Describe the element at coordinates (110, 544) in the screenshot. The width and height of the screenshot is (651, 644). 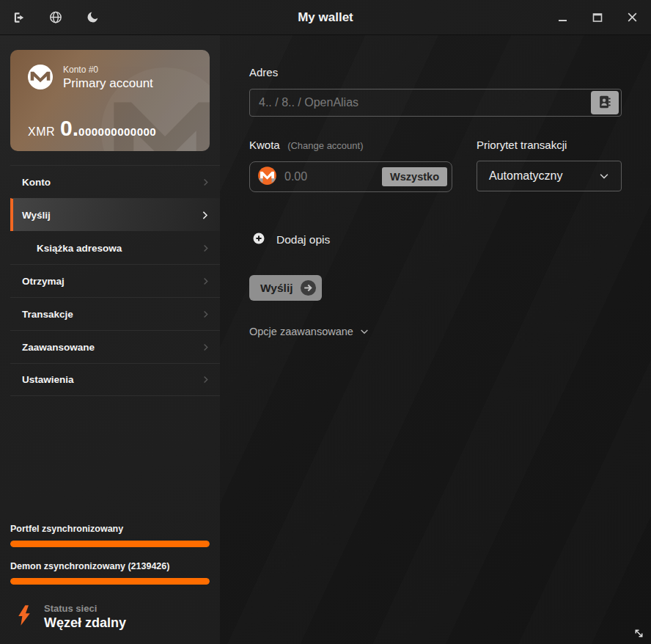
I see `wallet-sync-progressbar` at that location.